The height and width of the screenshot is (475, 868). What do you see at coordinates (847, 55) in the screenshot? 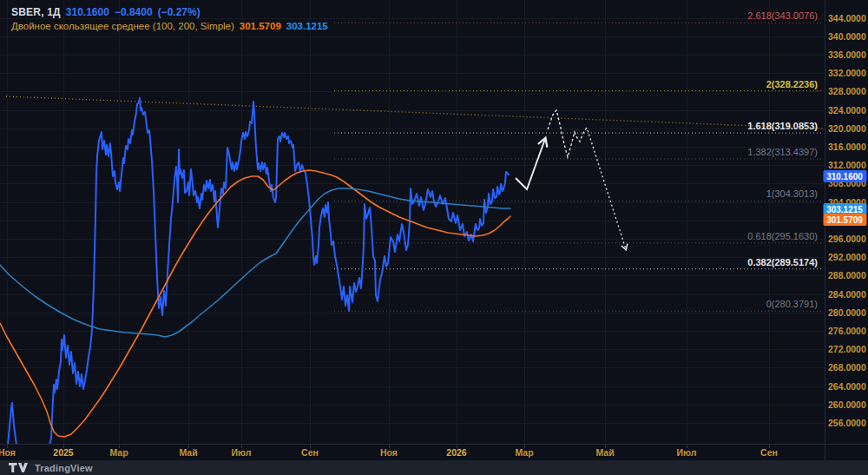
I see `price-axis-label: 336.0000` at bounding box center [847, 55].